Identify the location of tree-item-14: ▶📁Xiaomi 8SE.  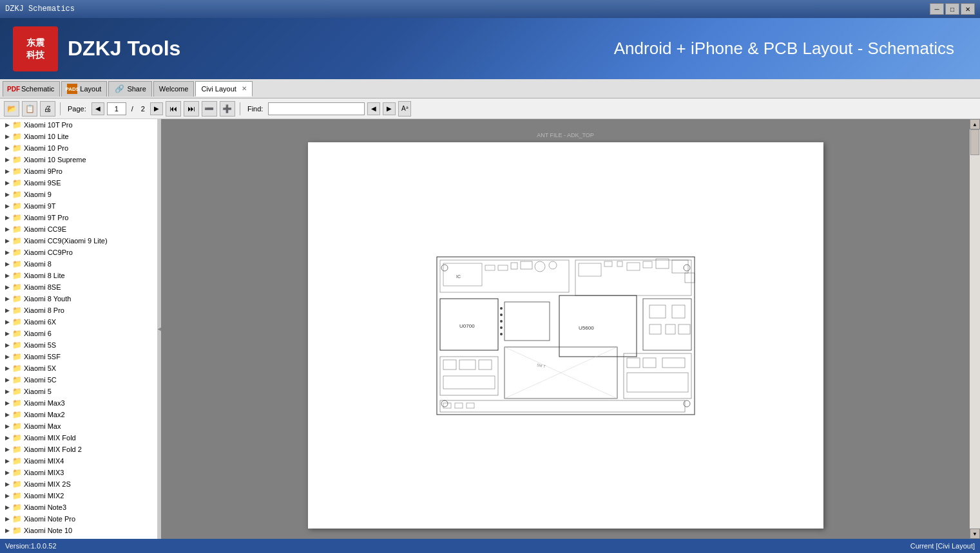
(79, 287).